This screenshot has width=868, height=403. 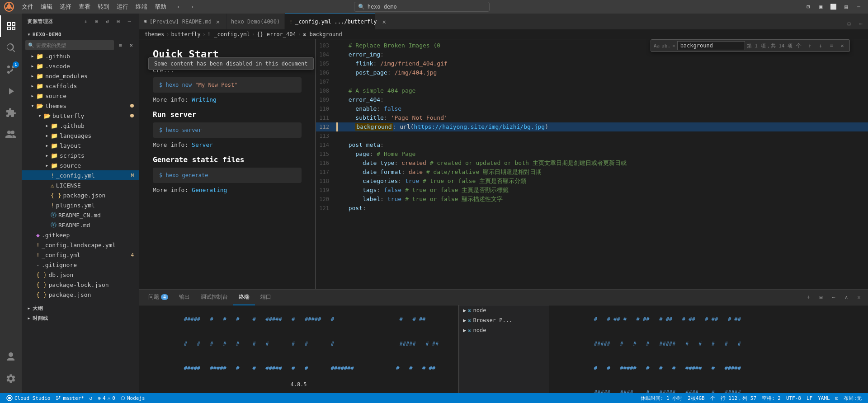 What do you see at coordinates (80, 106) in the screenshot?
I see `tree-item-themes: ▼ 📂 themes` at bounding box center [80, 106].